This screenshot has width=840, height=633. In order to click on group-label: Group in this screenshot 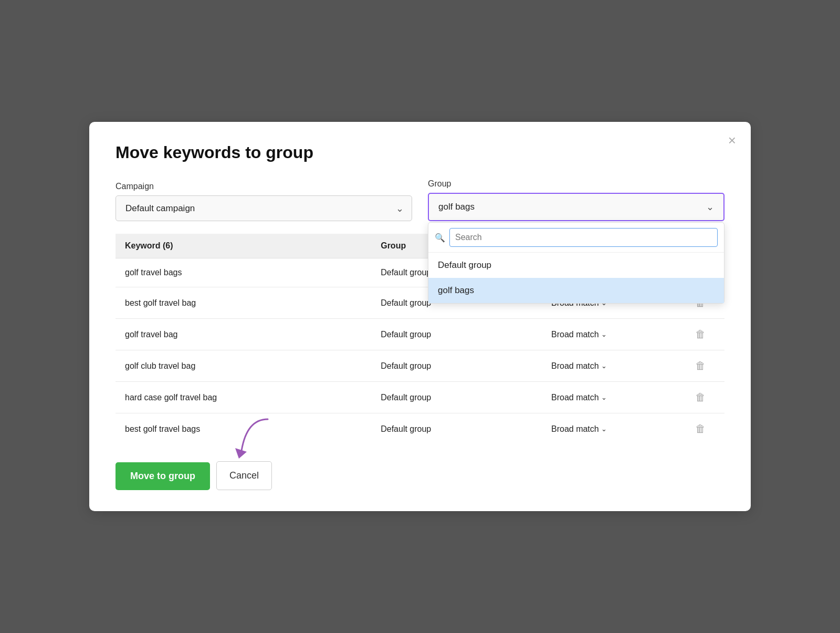, I will do `click(576, 184)`.